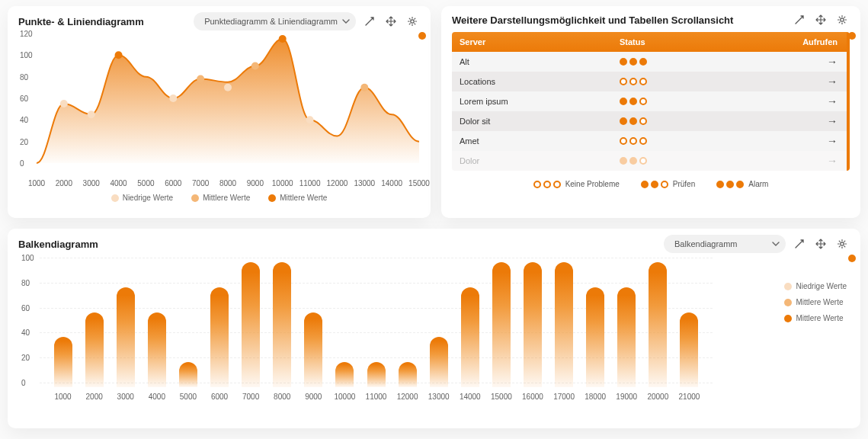  I want to click on server-name: Locations, so click(536, 82).